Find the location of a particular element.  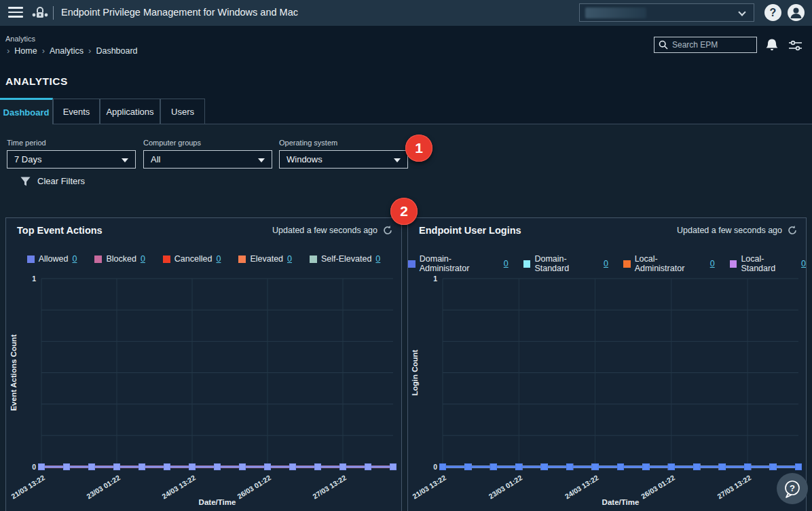

menu-icon is located at coordinates (16, 12).